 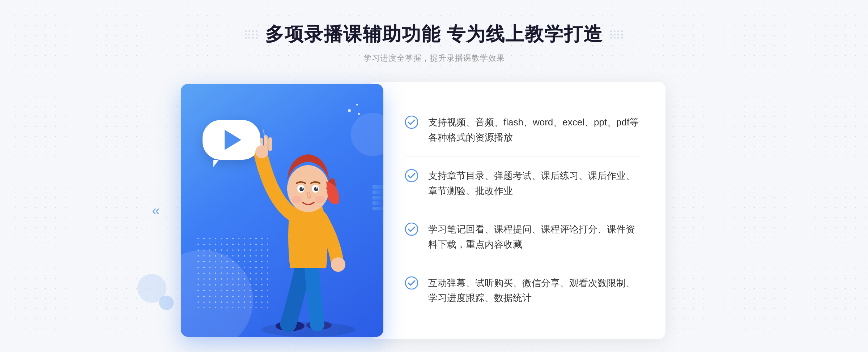 I want to click on feature-text-1: 支持视频、音频、flash、word、excel、ppt、pdf等各种格式的资源…, so click(x=534, y=130).